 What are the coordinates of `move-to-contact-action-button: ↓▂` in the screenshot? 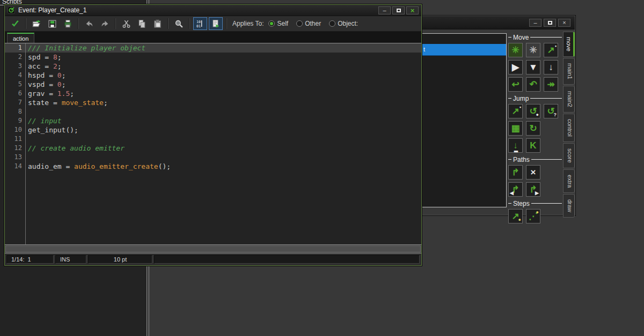 It's located at (515, 146).